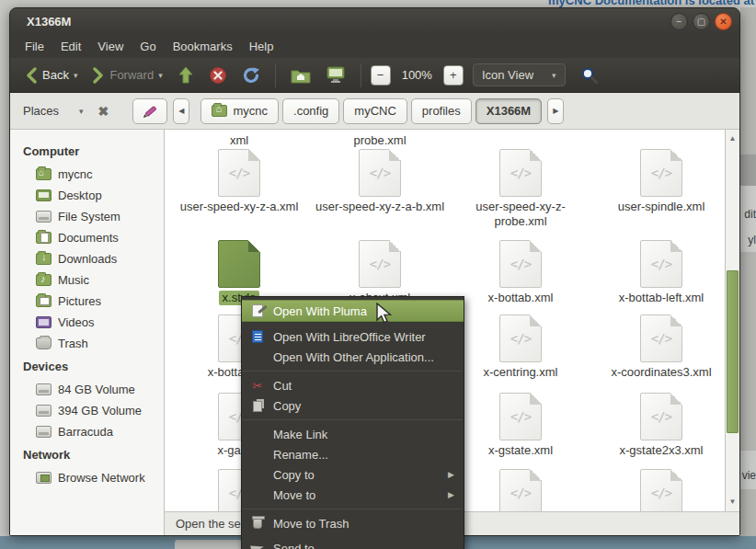 The image size is (756, 549). I want to click on crumb-scroll-left-button: ◀, so click(181, 111).